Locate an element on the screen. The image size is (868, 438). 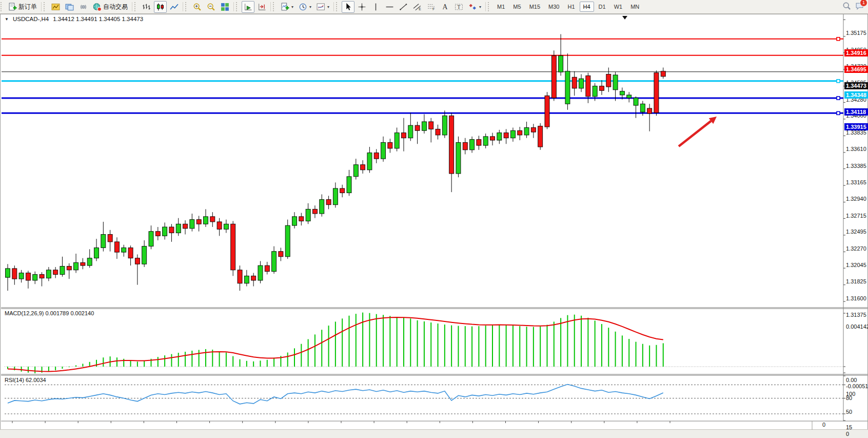
cursor-button is located at coordinates (348, 7).